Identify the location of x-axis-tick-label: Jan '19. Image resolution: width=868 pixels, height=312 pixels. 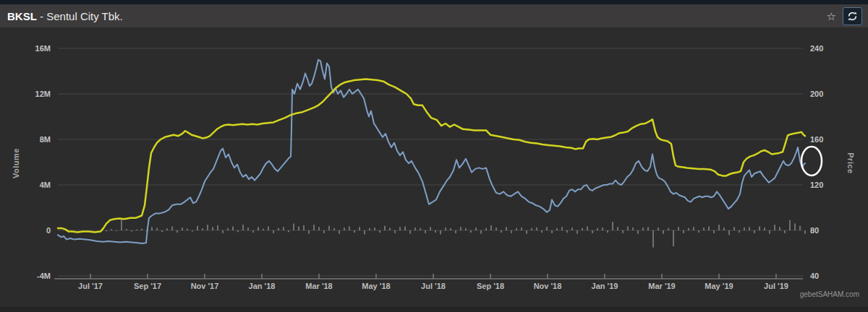
(605, 286).